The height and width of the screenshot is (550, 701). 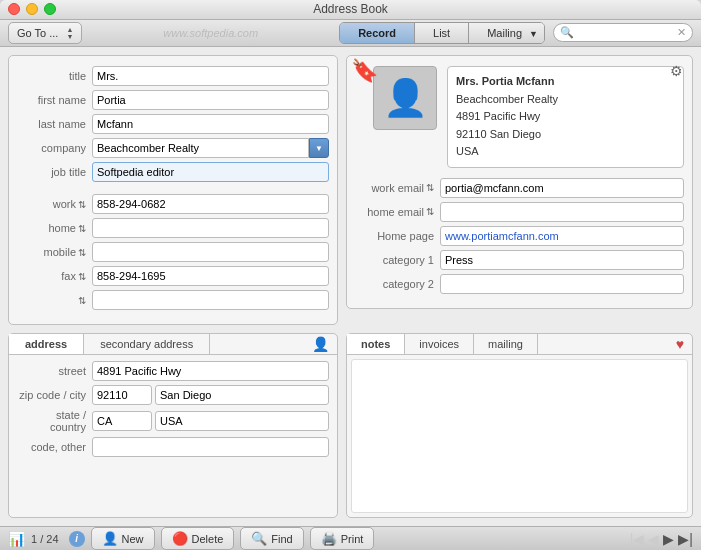 I want to click on chart-icon: 📊, so click(x=16, y=539).